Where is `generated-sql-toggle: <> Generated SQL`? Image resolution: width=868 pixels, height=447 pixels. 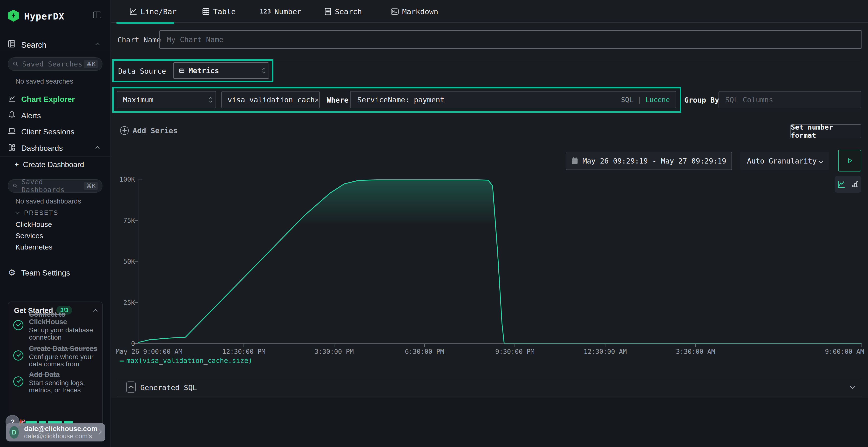
generated-sql-toggle: <> Generated SQL is located at coordinates (489, 387).